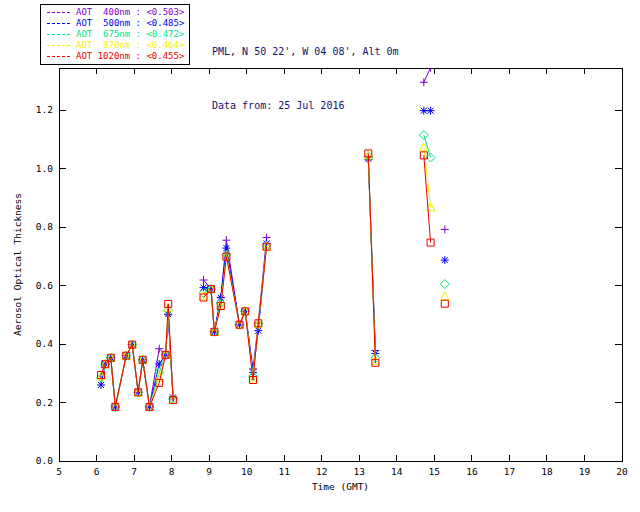 The height and width of the screenshot is (512, 640). Describe the element at coordinates (209, 472) in the screenshot. I see `x-tick-label: 9` at that location.